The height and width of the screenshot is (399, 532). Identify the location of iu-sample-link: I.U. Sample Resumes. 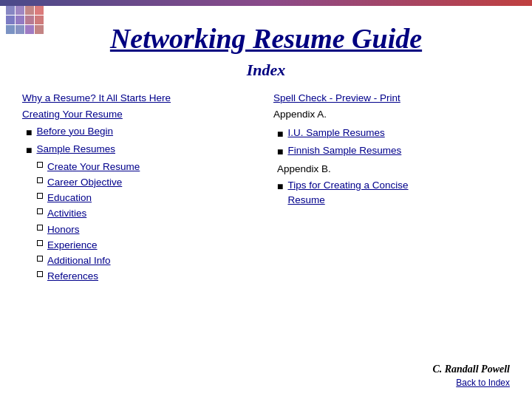
(335, 133).